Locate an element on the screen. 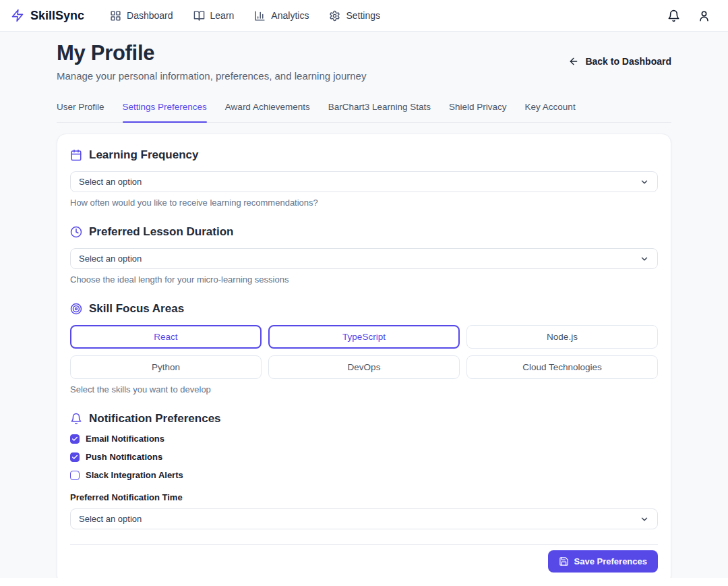 This screenshot has height=586, width=728. tab-settings-preferences: Settings Preferences is located at coordinates (164, 112).